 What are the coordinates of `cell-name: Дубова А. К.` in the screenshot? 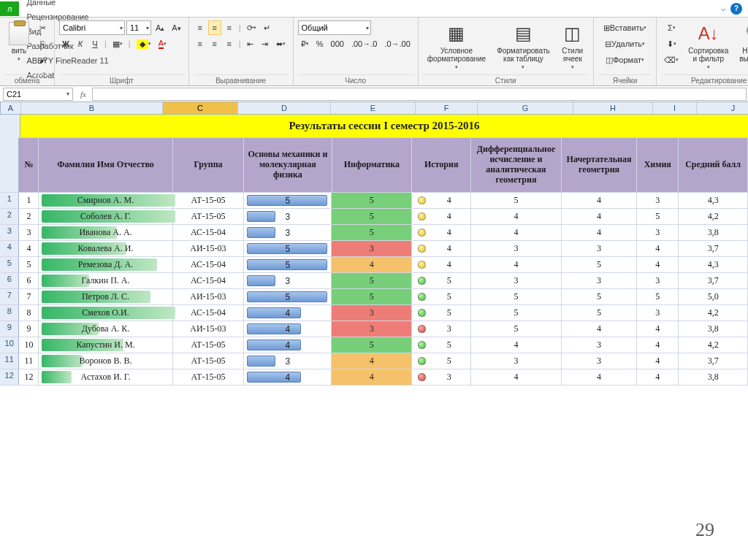 It's located at (105, 329).